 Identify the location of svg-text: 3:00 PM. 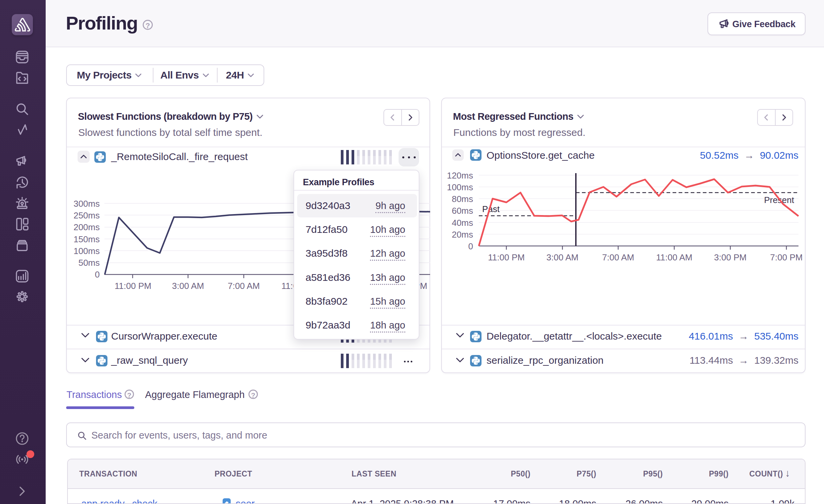
(731, 257).